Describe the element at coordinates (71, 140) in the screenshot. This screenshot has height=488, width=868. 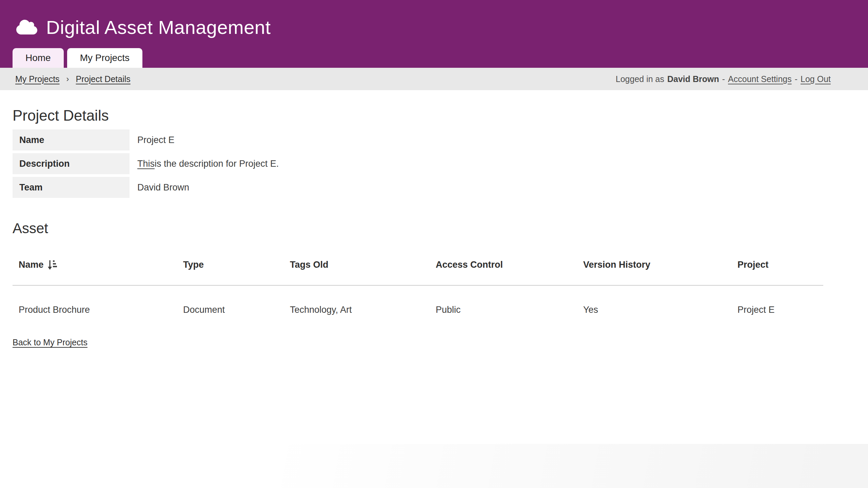
I see `detail-label-name: Name` at that location.